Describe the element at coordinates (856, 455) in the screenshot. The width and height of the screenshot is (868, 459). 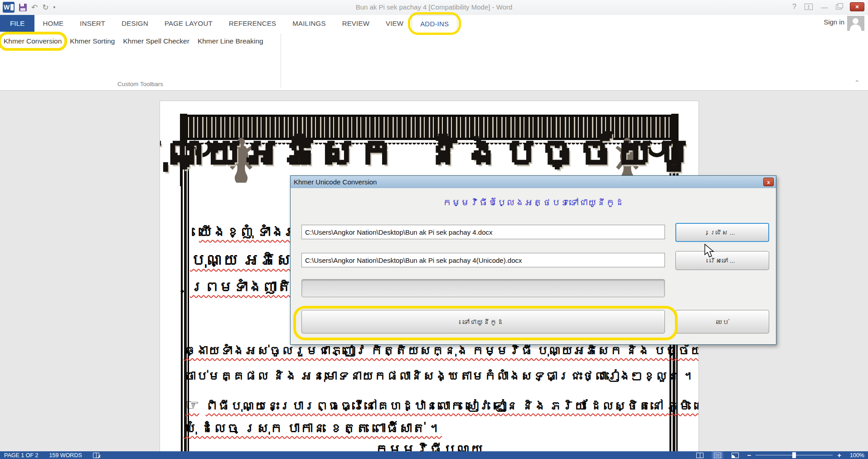
I see `zoom-level: 100%` at that location.